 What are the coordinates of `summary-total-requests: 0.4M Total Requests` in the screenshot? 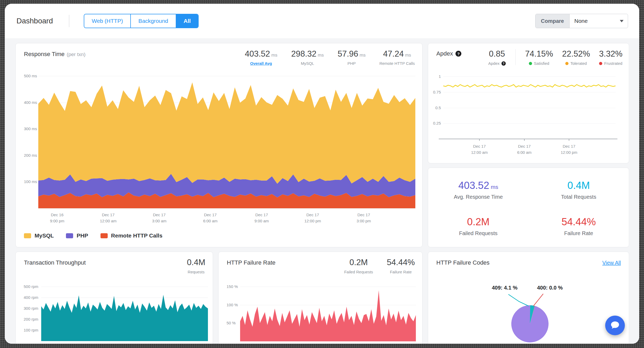 It's located at (579, 190).